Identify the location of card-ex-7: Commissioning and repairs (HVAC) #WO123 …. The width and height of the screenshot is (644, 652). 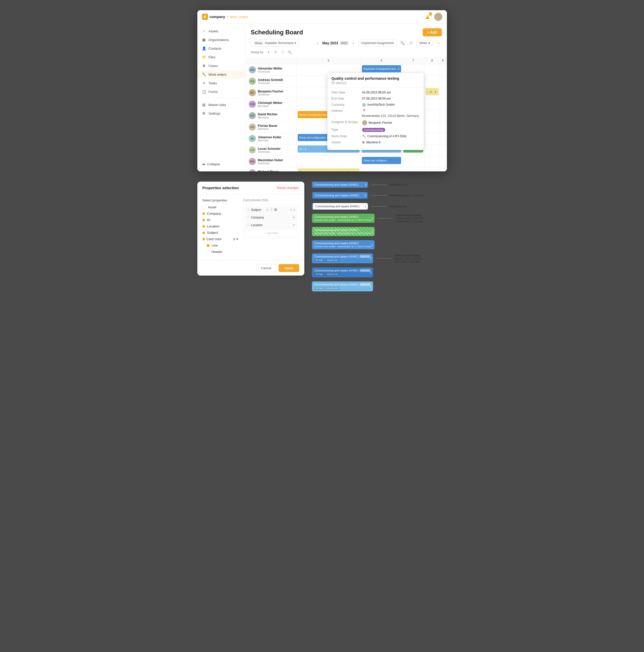
(343, 259).